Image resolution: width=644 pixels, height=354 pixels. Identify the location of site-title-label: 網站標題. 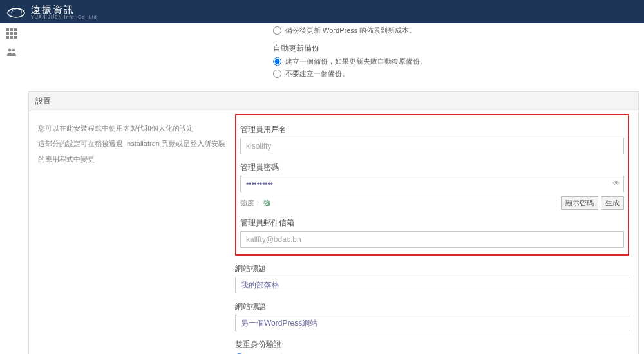
(432, 269).